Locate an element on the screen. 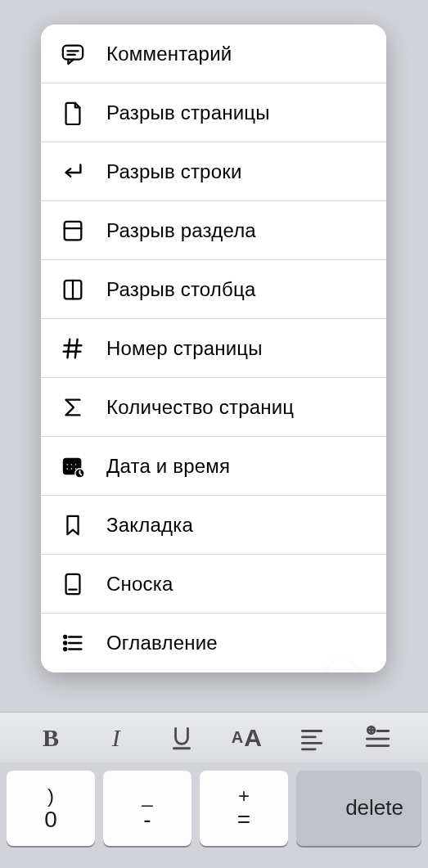  menu-item-label: Разрыв страницы is located at coordinates (188, 113).